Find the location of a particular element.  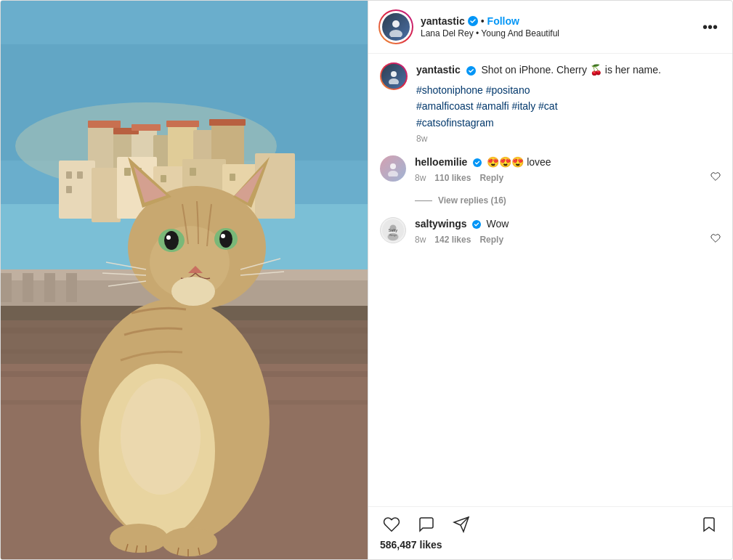

svg-text: Wings is located at coordinates (394, 235).